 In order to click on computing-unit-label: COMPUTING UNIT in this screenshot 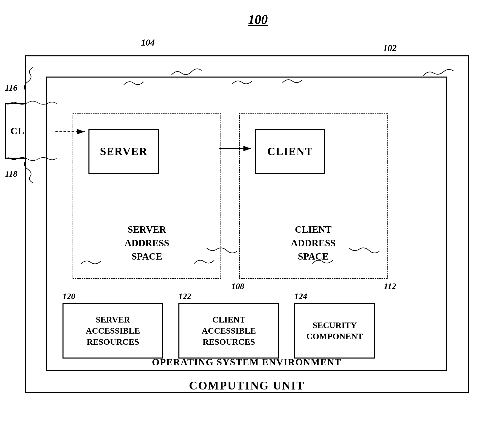, I will do `click(247, 386)`.